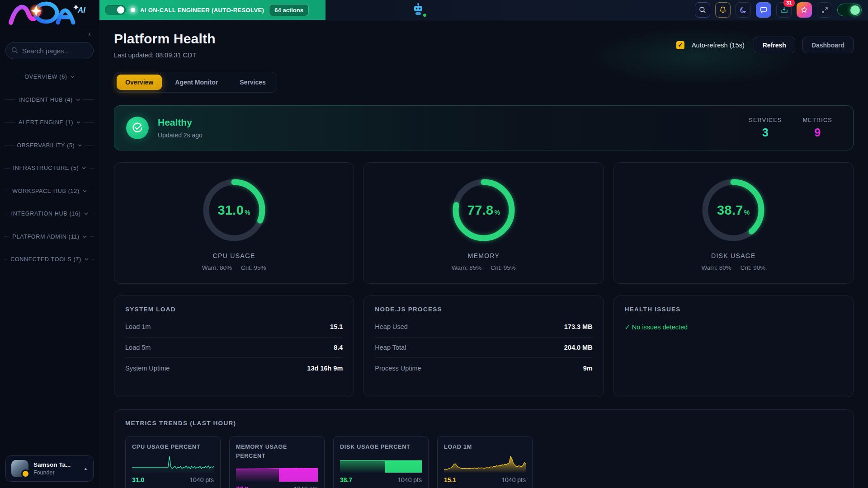 Image resolution: width=868 pixels, height=488 pixels. What do you see at coordinates (743, 10) in the screenshot?
I see `moon-icon` at bounding box center [743, 10].